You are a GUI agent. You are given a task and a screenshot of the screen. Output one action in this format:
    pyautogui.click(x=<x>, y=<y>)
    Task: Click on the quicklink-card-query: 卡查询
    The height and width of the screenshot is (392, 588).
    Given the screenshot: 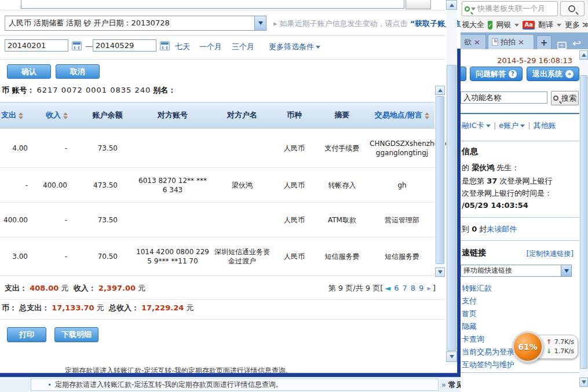 What is the action you would take?
    pyautogui.click(x=473, y=339)
    